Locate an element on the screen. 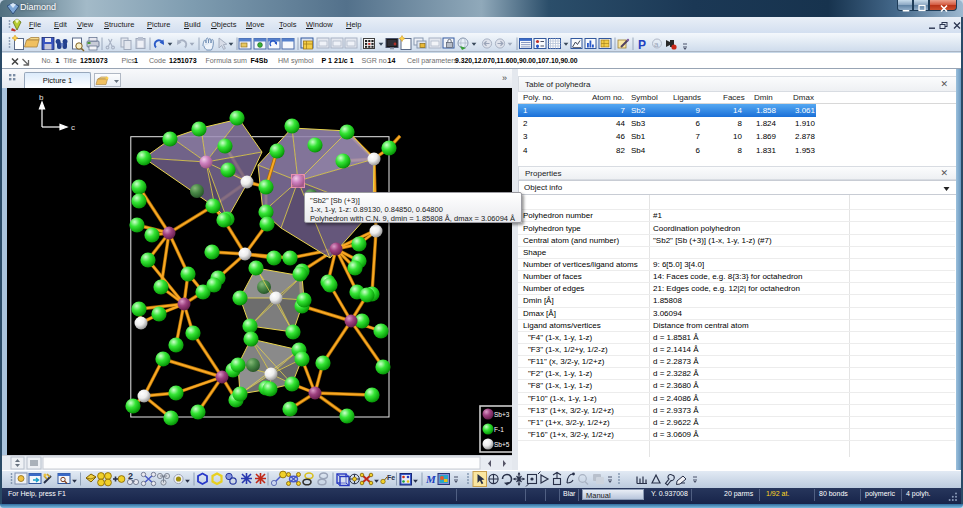  svg-text: c is located at coordinates (73, 128).